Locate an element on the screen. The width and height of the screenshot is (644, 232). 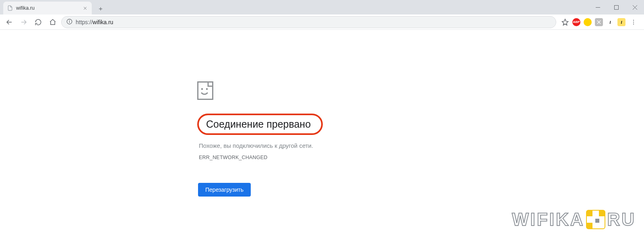
watermark-qr-icon is located at coordinates (596, 220).